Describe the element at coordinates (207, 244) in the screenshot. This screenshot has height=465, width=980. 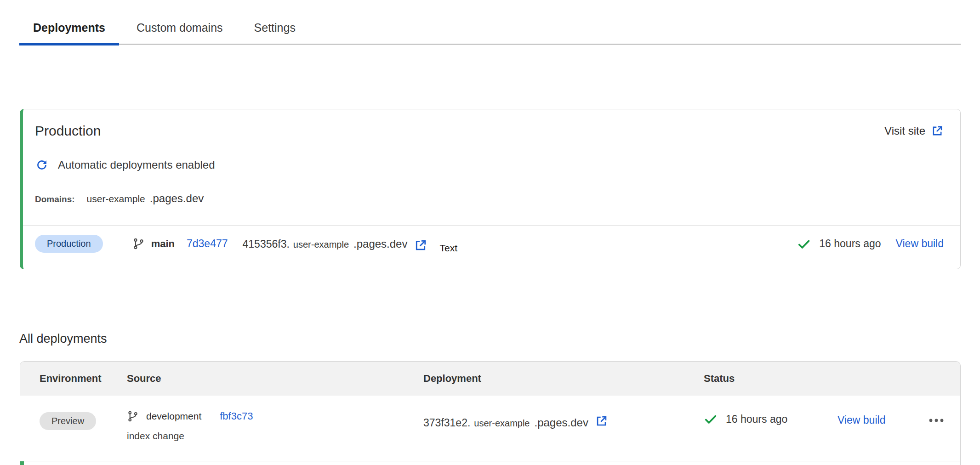
I see `commit-link: 7d3e477` at that location.